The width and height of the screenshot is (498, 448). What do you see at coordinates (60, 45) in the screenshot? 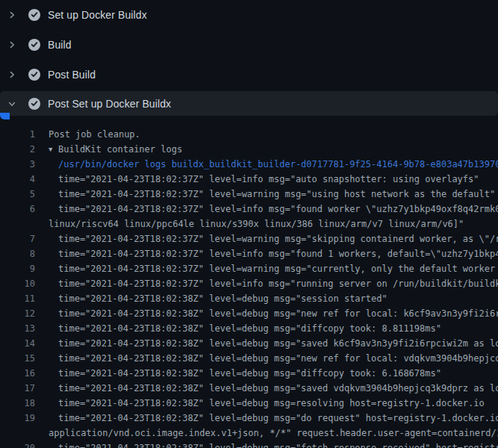
I see `step-label: Build` at bounding box center [60, 45].